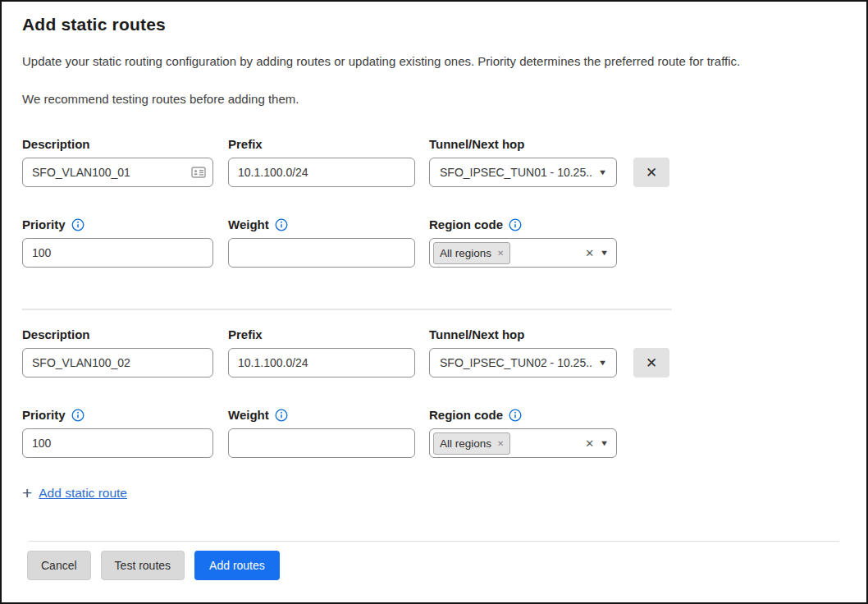 The width and height of the screenshot is (868, 604). I want to click on tunnel-select: SFO_IPSEC_TUN01 - 10.25... ▼, so click(523, 172).